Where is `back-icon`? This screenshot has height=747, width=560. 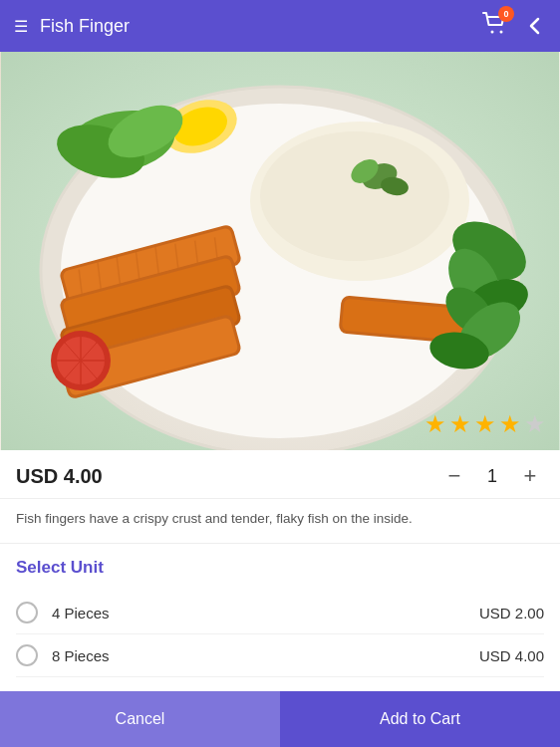 back-icon is located at coordinates (535, 26).